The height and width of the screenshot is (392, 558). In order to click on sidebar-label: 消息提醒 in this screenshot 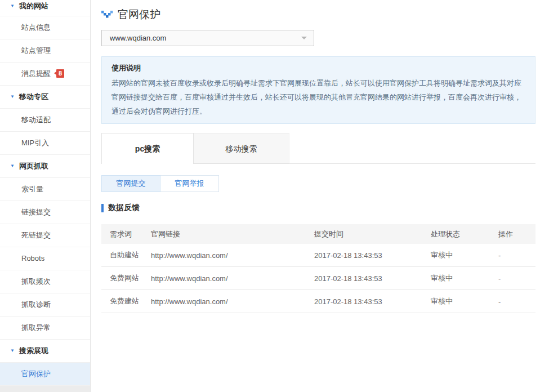, I will do `click(36, 73)`.